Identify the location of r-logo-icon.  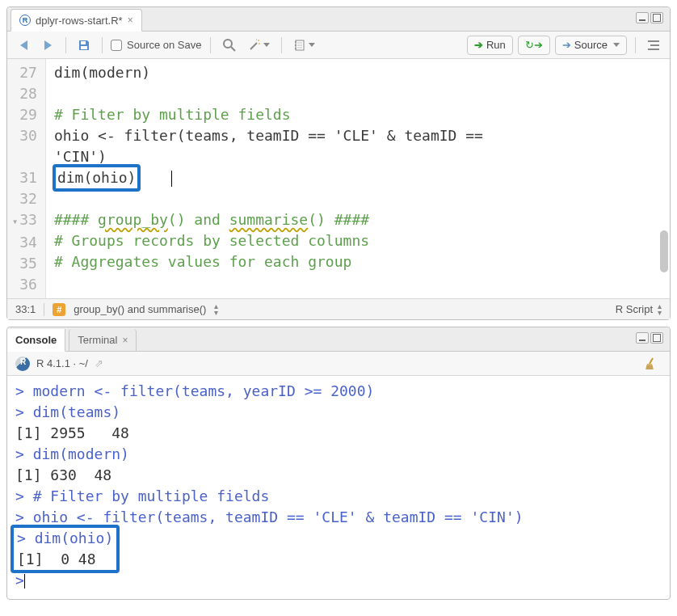
(23, 364).